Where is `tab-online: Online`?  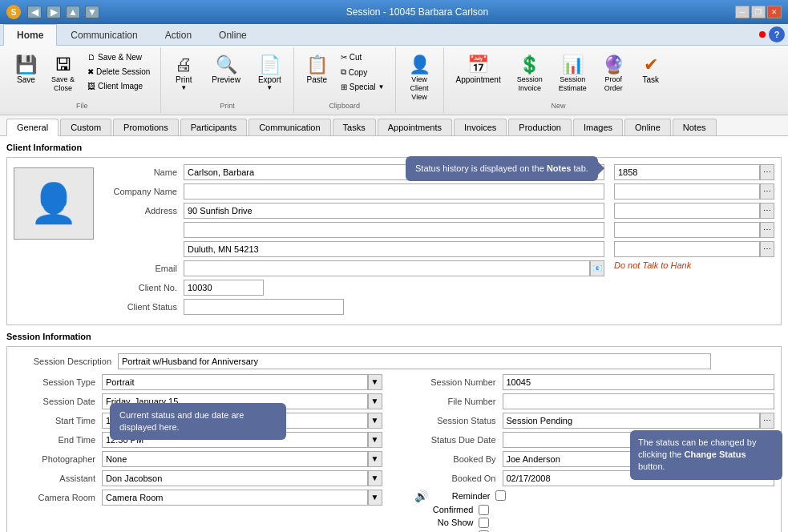
tab-online: Online is located at coordinates (232, 35).